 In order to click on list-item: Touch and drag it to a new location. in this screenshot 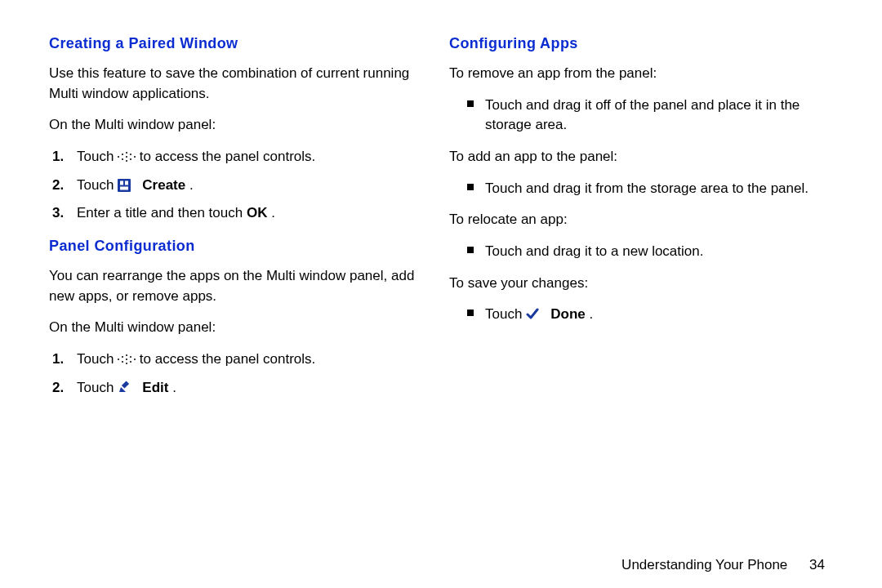, I will do `click(657, 252)`.